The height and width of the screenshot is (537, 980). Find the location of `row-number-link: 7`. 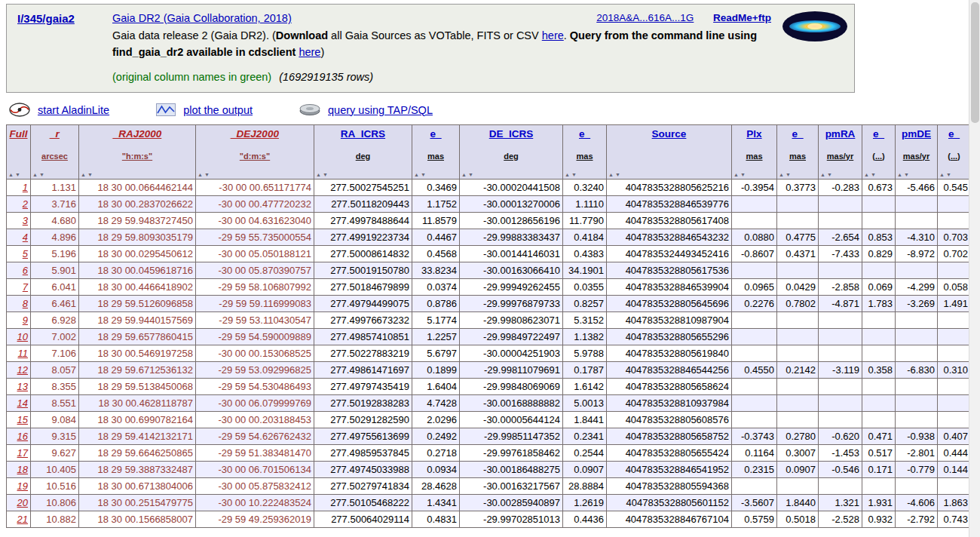

row-number-link: 7 is located at coordinates (26, 287).